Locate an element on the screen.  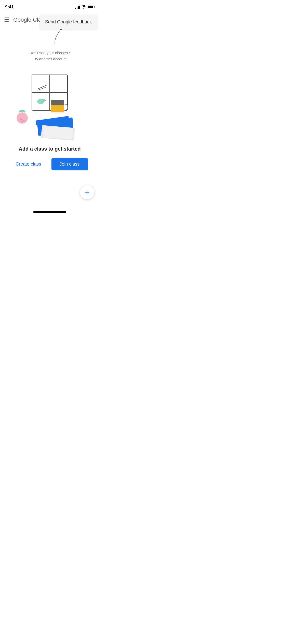
fab-button: + is located at coordinates (87, 192).